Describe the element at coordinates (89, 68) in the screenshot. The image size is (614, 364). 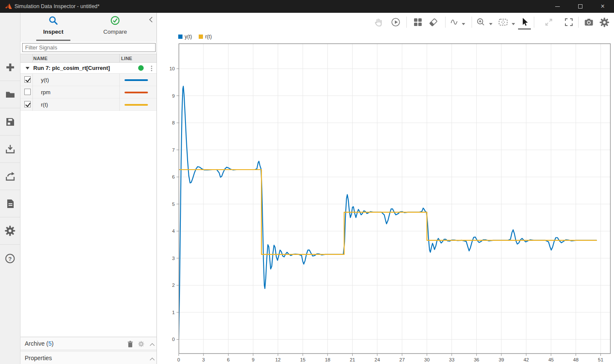
I see `run-row: Run 7: plc_cosim_rt[Current]` at that location.